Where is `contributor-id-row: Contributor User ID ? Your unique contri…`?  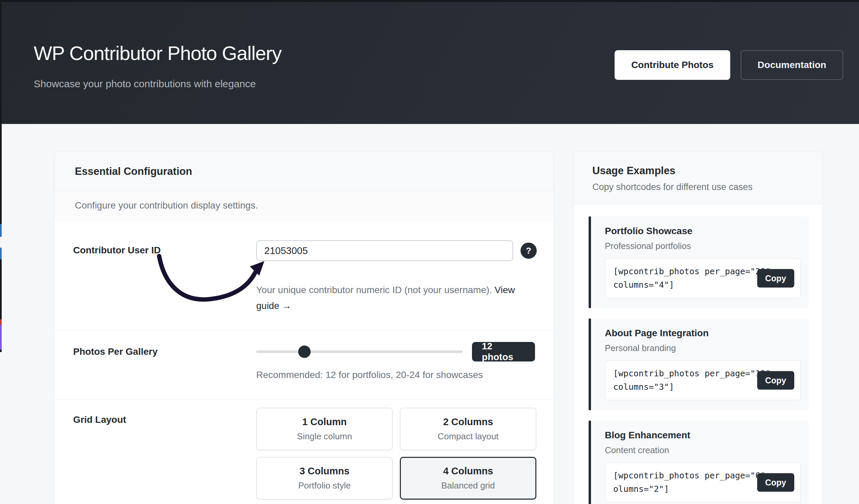 contributor-id-row: Contributor User ID ? Your unique contri… is located at coordinates (304, 275).